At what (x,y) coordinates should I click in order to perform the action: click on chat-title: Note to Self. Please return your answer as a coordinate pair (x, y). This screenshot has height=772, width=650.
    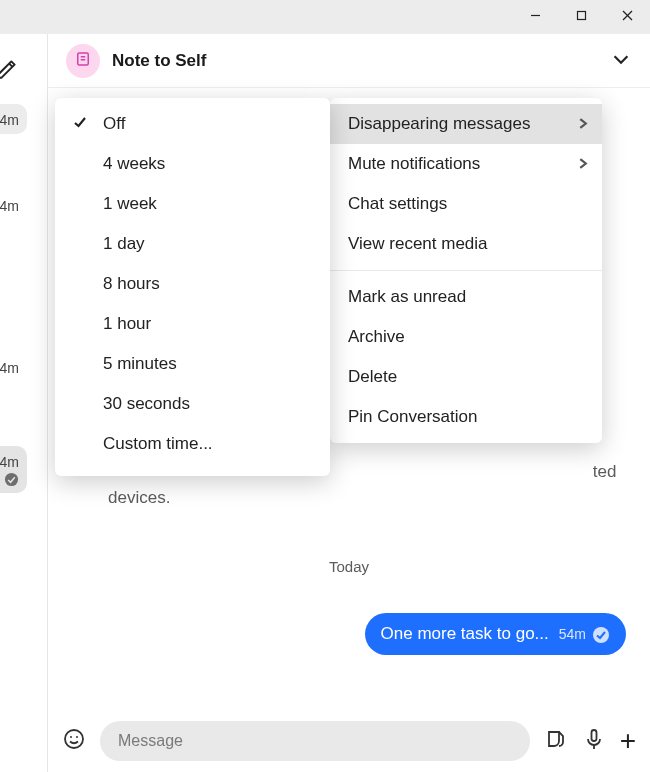
    Looking at the image, I should click on (159, 61).